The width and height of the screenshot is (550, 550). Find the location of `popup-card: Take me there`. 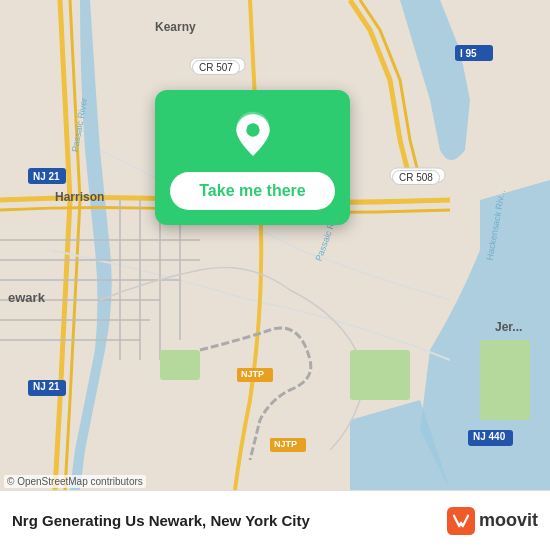

popup-card: Take me there is located at coordinates (252, 158).